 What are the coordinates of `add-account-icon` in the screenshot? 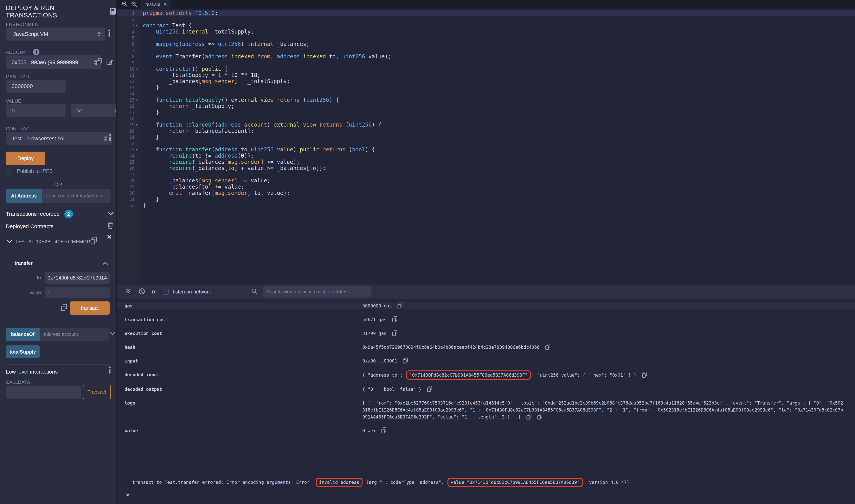 It's located at (36, 52).